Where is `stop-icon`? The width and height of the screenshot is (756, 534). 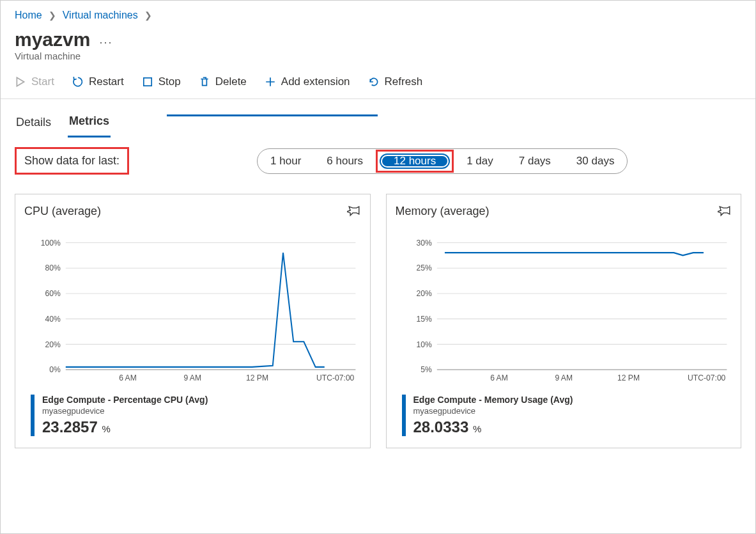
stop-icon is located at coordinates (148, 82).